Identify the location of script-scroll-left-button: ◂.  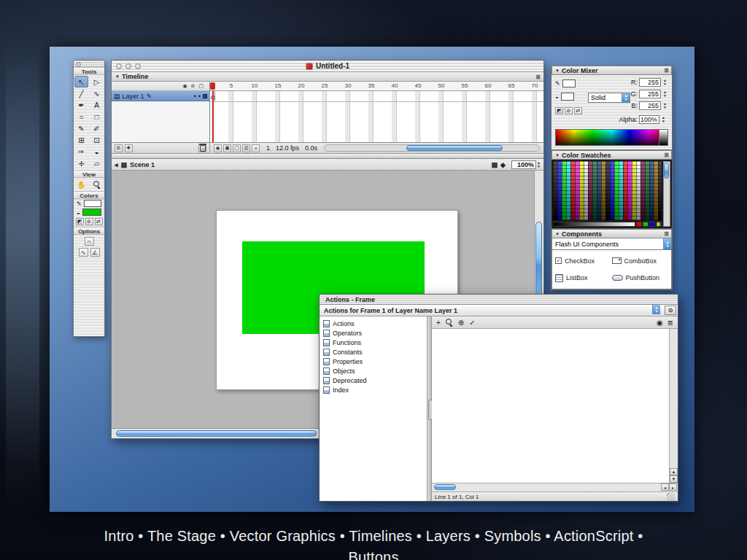
(665, 487).